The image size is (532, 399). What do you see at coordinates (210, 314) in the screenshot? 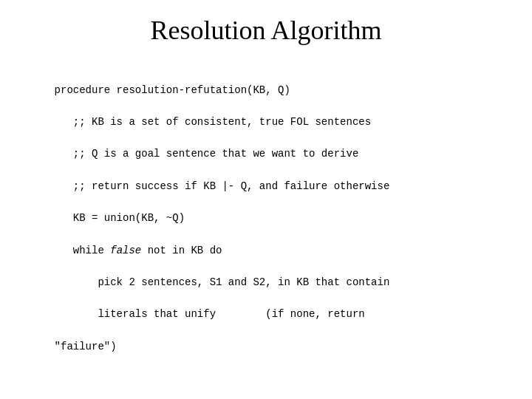
I see `code-line-8: literals that unify (if none, return` at bounding box center [210, 314].